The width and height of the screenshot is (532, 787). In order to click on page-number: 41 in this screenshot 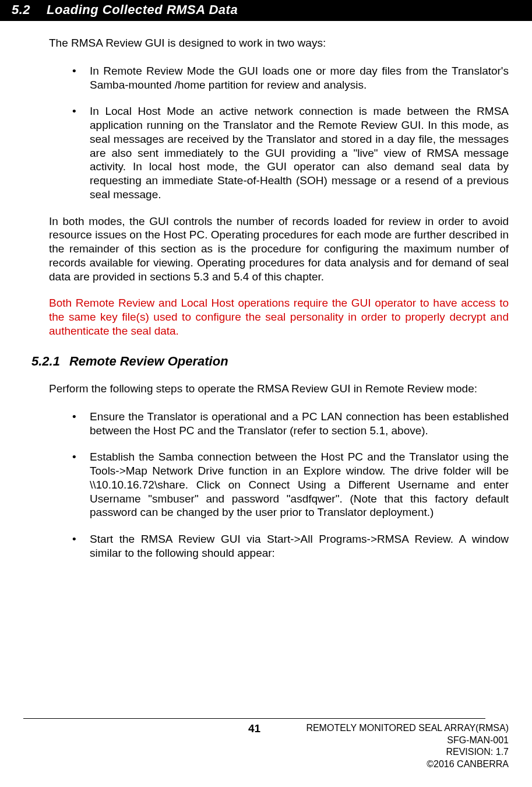, I will do `click(254, 729)`.